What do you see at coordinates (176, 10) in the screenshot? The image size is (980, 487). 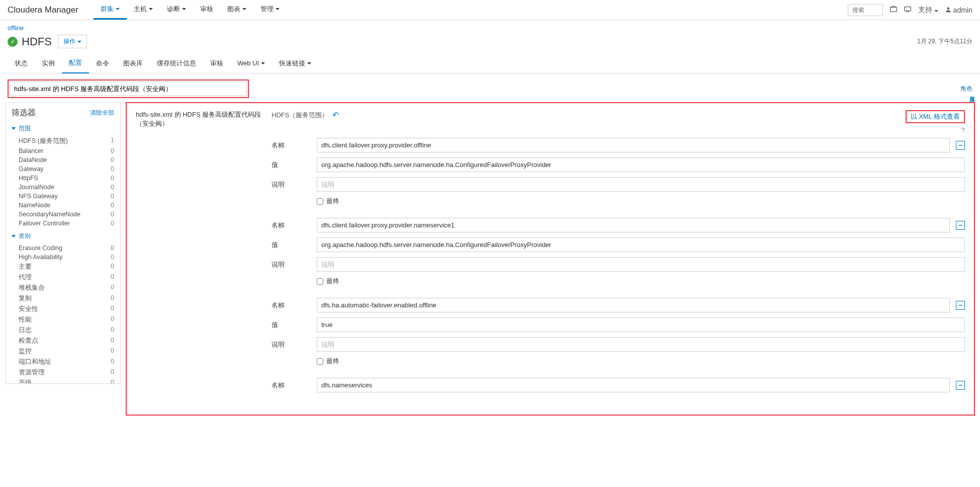 I see `topnav-item: 诊断` at bounding box center [176, 10].